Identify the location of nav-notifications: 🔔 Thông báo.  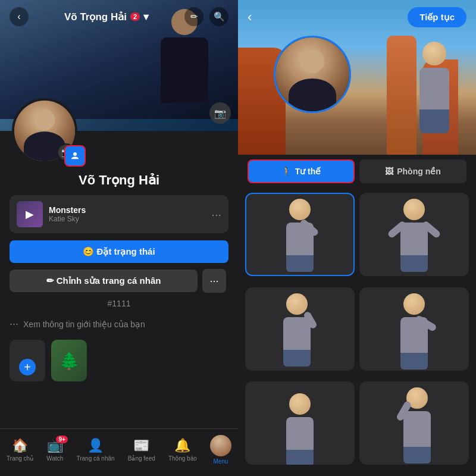
(183, 450).